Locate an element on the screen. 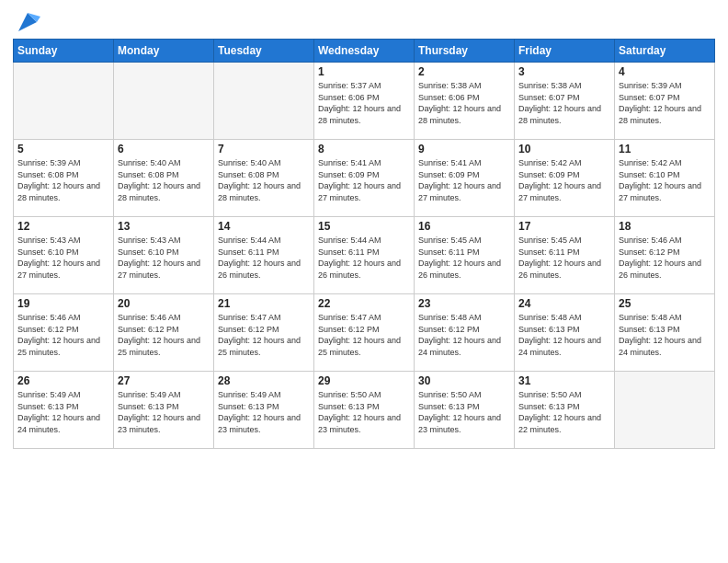 Image resolution: width=728 pixels, height=563 pixels. calendar-cell: 19Sunrise: 5:46 AMSunset: 6:12 PMDayligh… is located at coordinates (64, 333).